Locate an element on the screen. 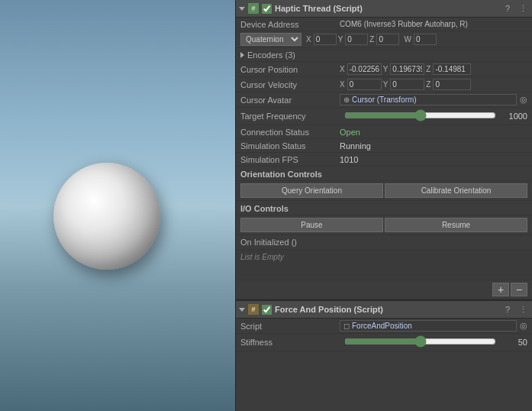 The image size is (532, 411). script2-help-button: ? is located at coordinates (508, 309).